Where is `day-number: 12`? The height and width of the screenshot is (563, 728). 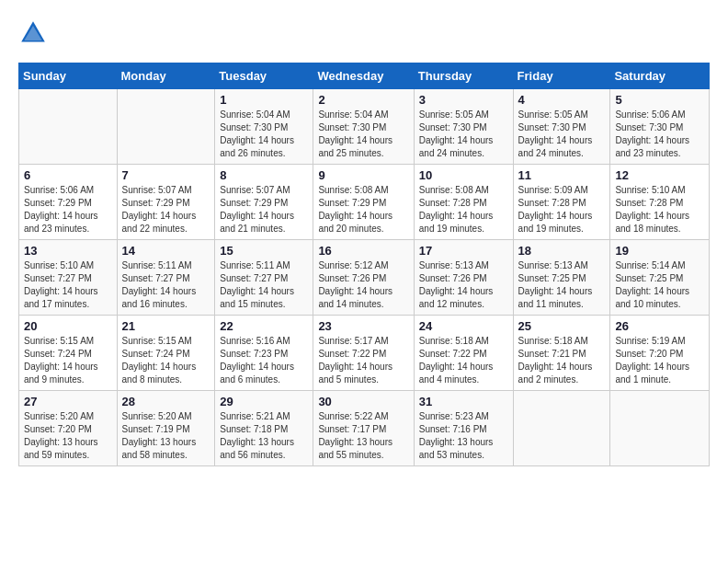 day-number: 12 is located at coordinates (660, 175).